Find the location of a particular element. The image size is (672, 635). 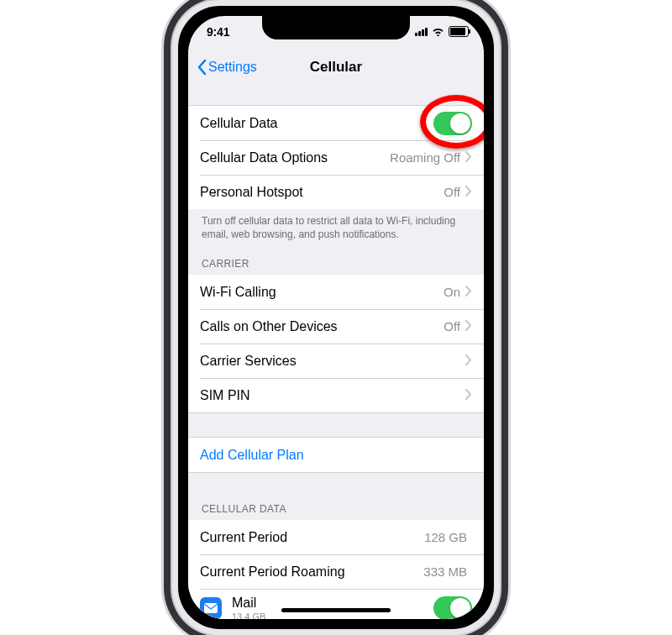

home-indicator is located at coordinates (336, 610).